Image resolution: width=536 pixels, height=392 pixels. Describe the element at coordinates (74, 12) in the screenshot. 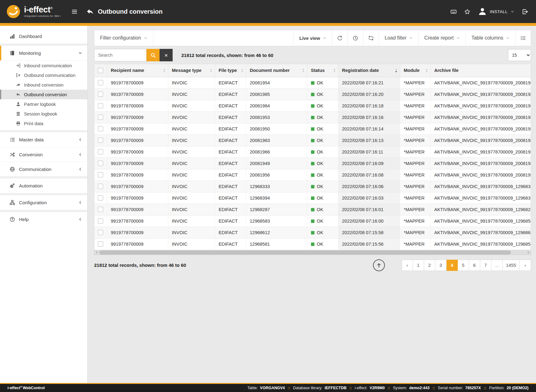

I see `menu-toggle-button` at that location.